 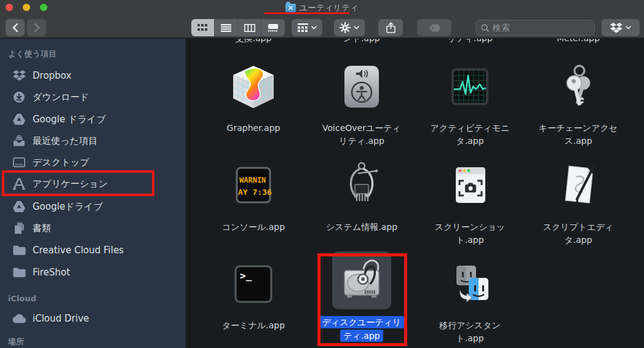 I want to click on system-information-icon, so click(x=362, y=186).